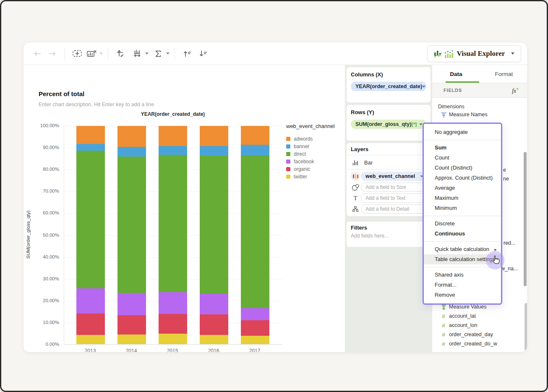  What do you see at coordinates (214, 235) in the screenshot?
I see `bar-2016` at bounding box center [214, 235].